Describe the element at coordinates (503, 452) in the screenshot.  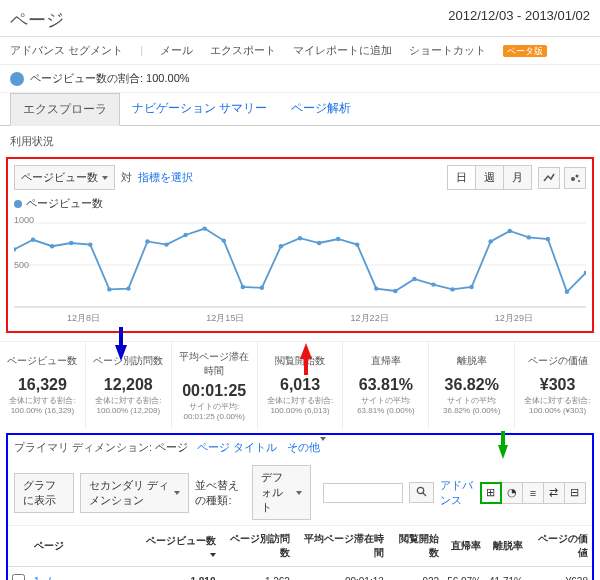
I see `green-arrow-annotation` at that location.